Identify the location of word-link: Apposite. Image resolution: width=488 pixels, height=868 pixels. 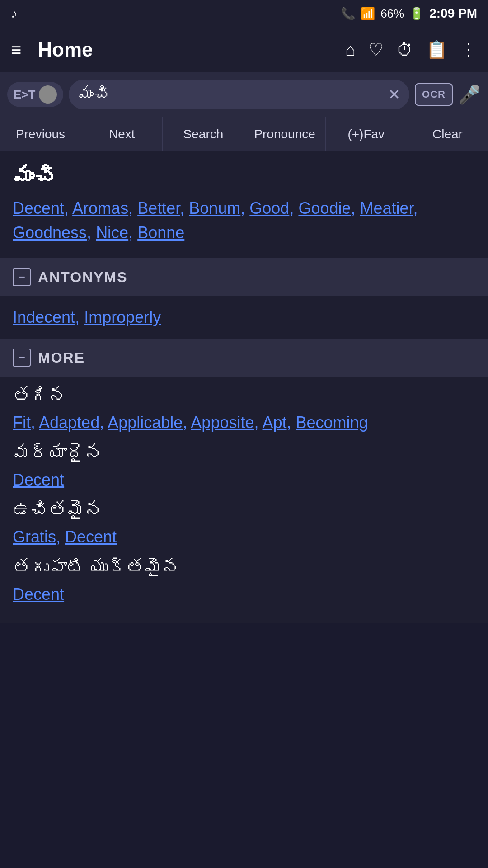
(222, 422).